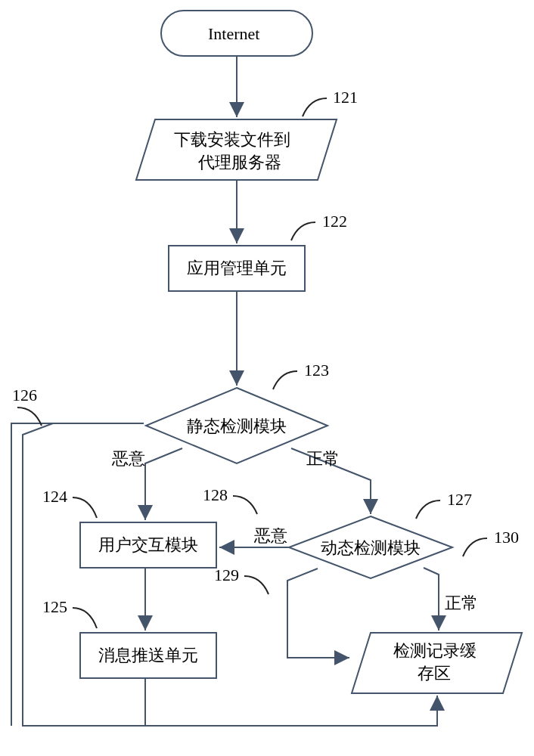 This screenshot has width=534, height=756. I want to click on callout-121: 121, so click(345, 97).